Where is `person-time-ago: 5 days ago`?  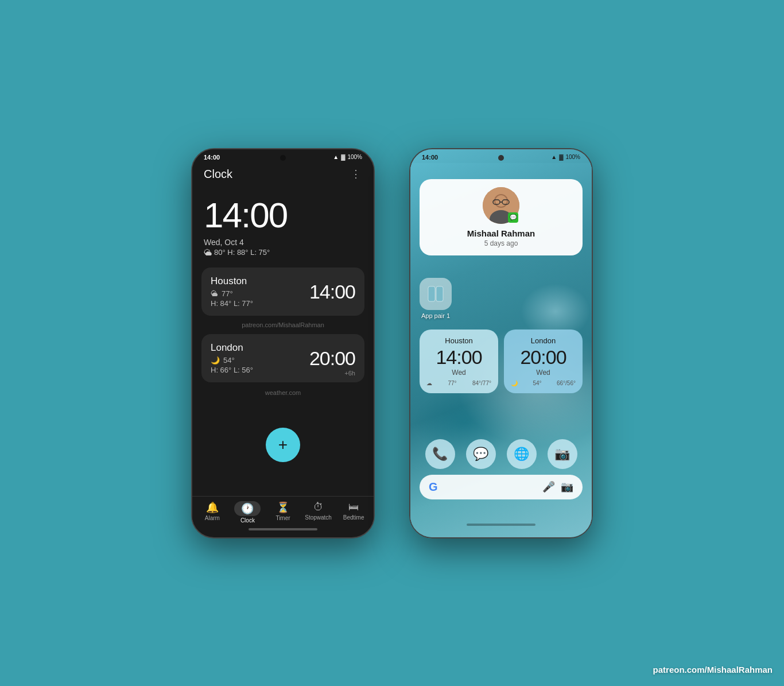
person-time-ago: 5 days ago is located at coordinates (502, 243).